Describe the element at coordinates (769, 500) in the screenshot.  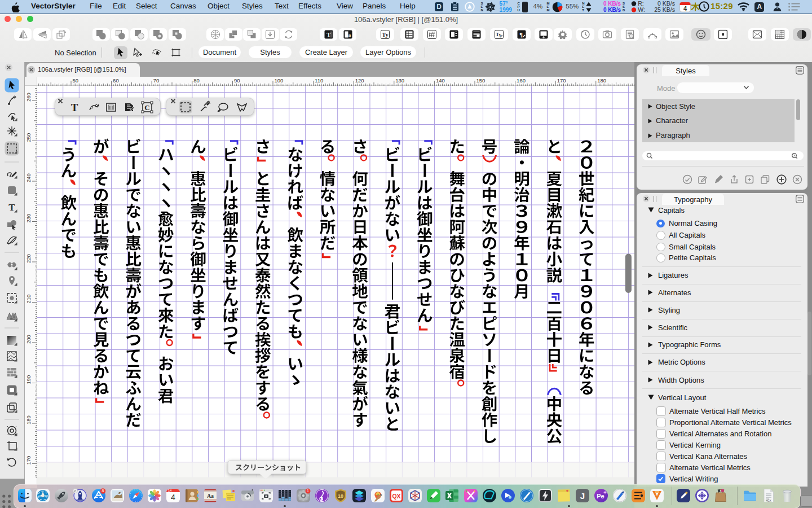
I see `svg-text: HGX` at that location.